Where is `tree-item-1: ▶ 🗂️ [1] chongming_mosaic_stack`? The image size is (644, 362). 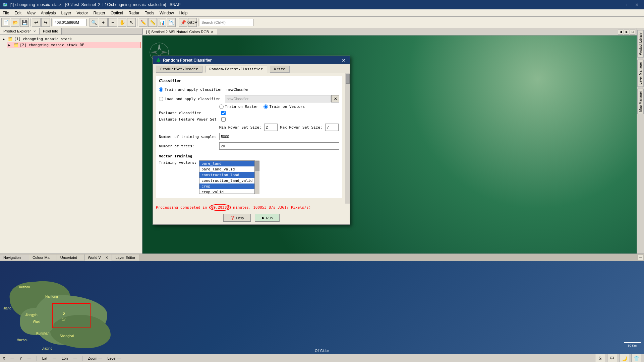 tree-item-1: ▶ 🗂️ [1] chongming_mosaic_stack is located at coordinates (71, 39).